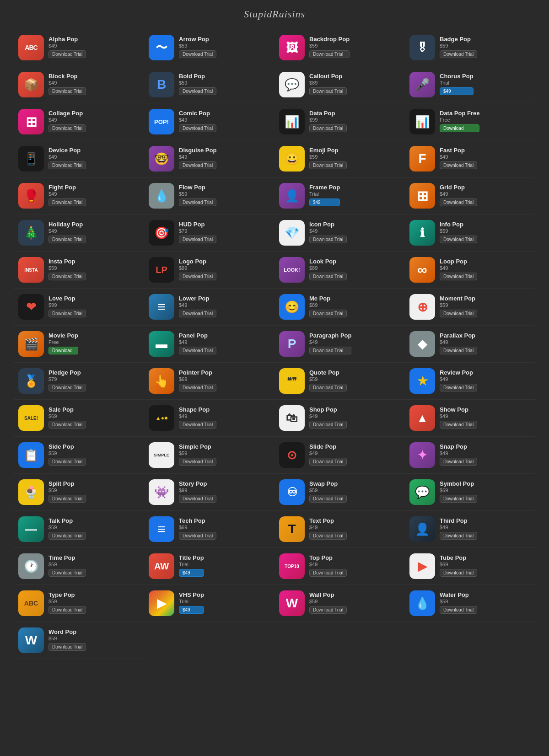 The image size is (549, 756). I want to click on app-name: Moment Pop, so click(458, 298).